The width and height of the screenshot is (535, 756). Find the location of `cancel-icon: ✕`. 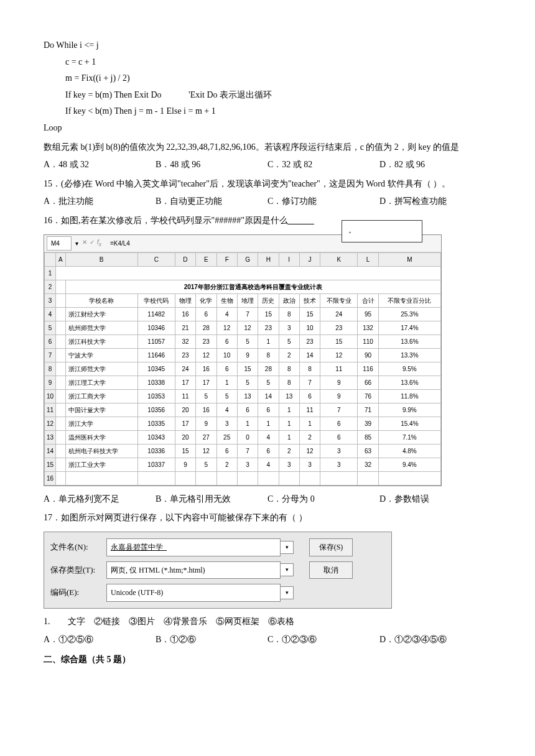

cancel-icon: ✕ is located at coordinates (85, 243).